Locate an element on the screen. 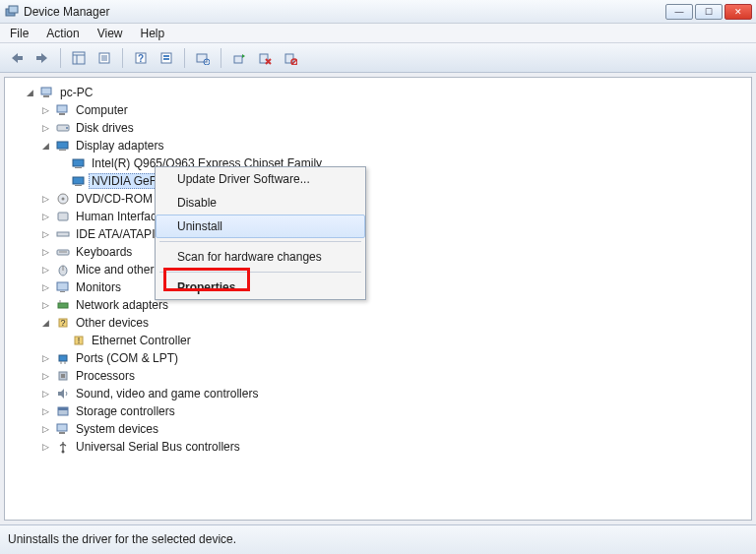 The image size is (756, 554). network-icon is located at coordinates (63, 305).